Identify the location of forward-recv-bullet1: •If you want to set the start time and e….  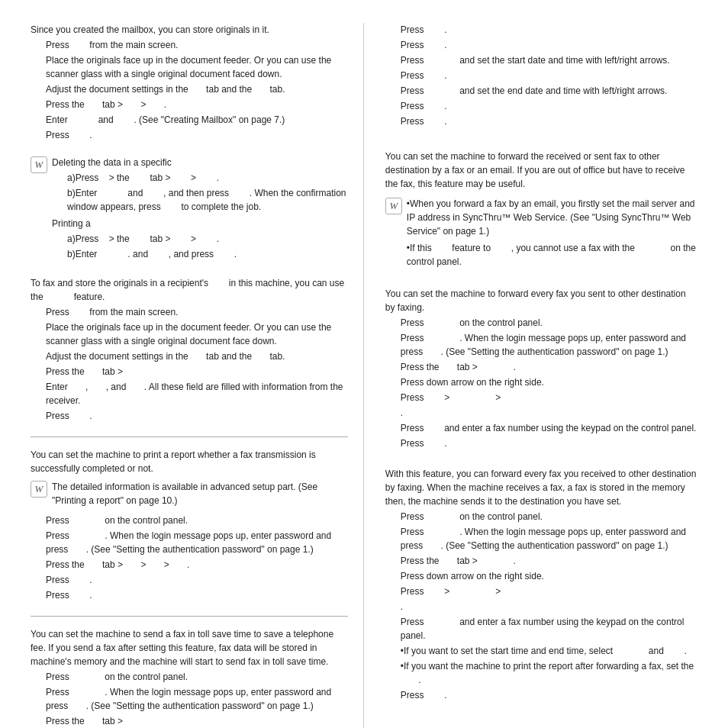
(549, 651).